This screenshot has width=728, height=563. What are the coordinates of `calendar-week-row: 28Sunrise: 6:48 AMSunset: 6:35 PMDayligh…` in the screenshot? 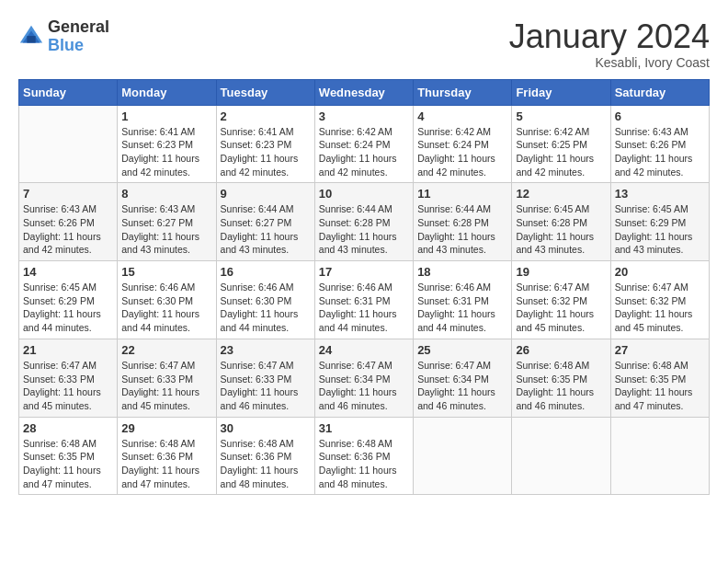 It's located at (364, 456).